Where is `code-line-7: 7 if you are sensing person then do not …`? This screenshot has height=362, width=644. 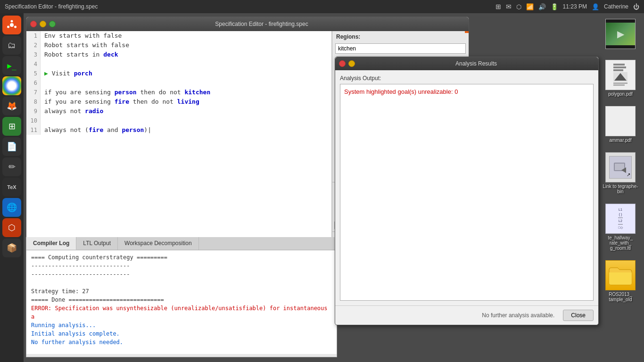 code-line-7: 7 if you are sensing person then do not … is located at coordinates (179, 92).